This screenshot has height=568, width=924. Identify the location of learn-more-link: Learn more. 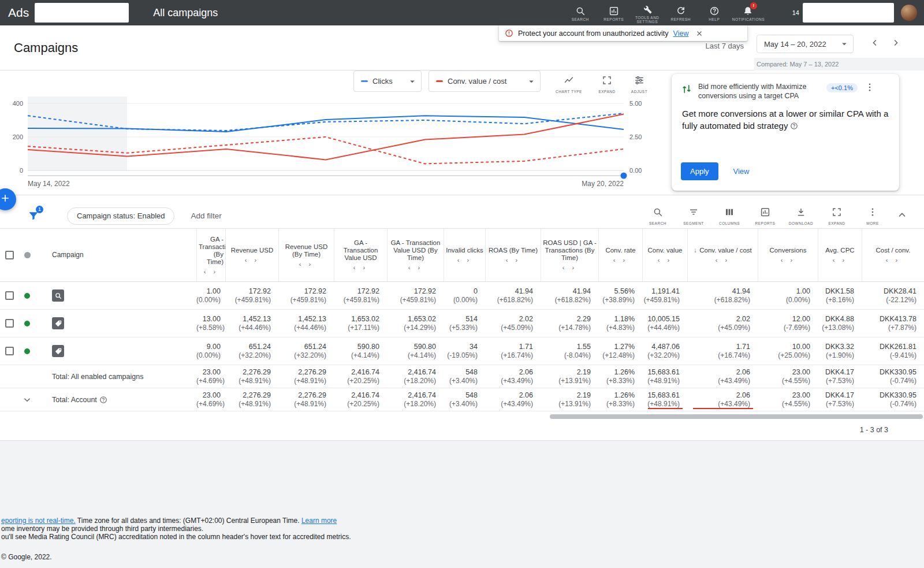
(319, 521).